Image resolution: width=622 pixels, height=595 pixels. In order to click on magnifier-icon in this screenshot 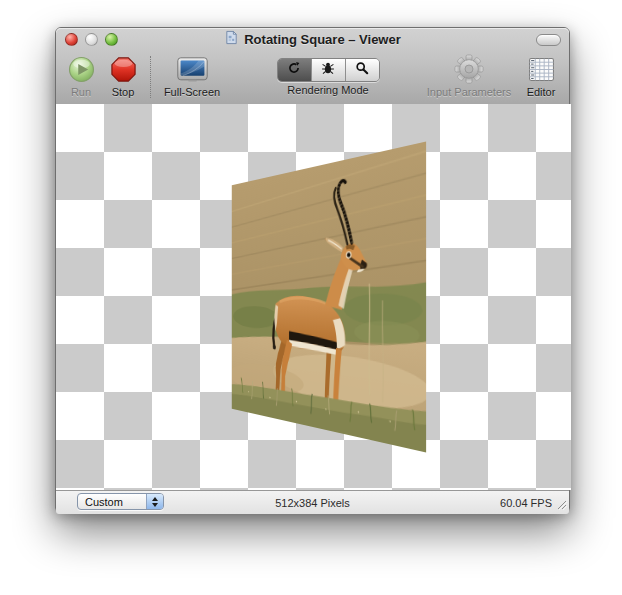, I will do `click(362, 70)`.